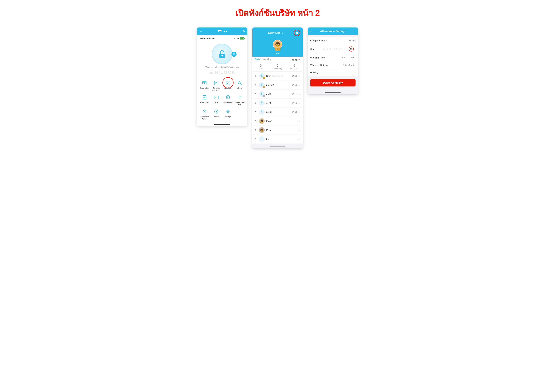 The height and width of the screenshot is (392, 555). I want to click on table-row: 4 อัด02 08:23 - ›, so click(278, 103).